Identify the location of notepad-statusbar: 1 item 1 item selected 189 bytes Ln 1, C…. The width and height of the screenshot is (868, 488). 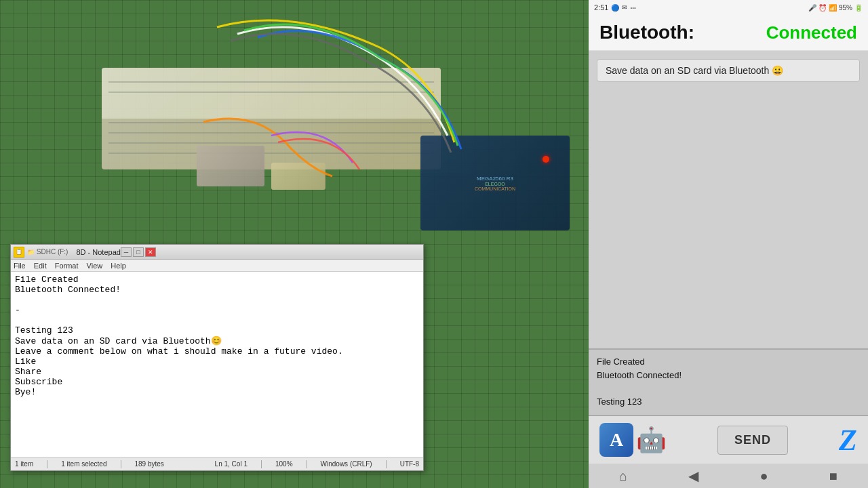
(217, 464).